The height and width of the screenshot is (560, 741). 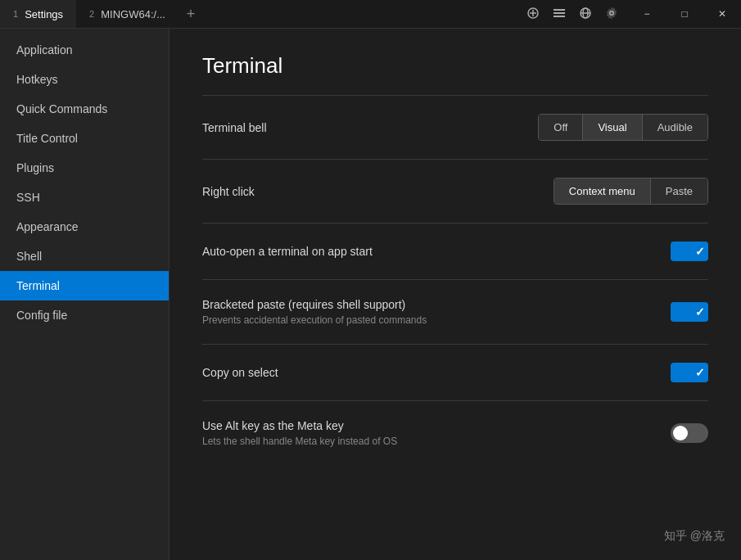 What do you see at coordinates (685, 15) in the screenshot?
I see `maximize-button: □` at bounding box center [685, 15].